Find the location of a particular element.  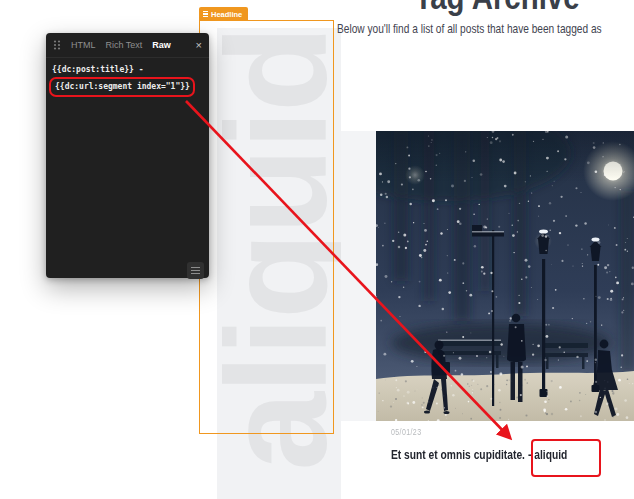

element-tag-label: Headline is located at coordinates (226, 14).